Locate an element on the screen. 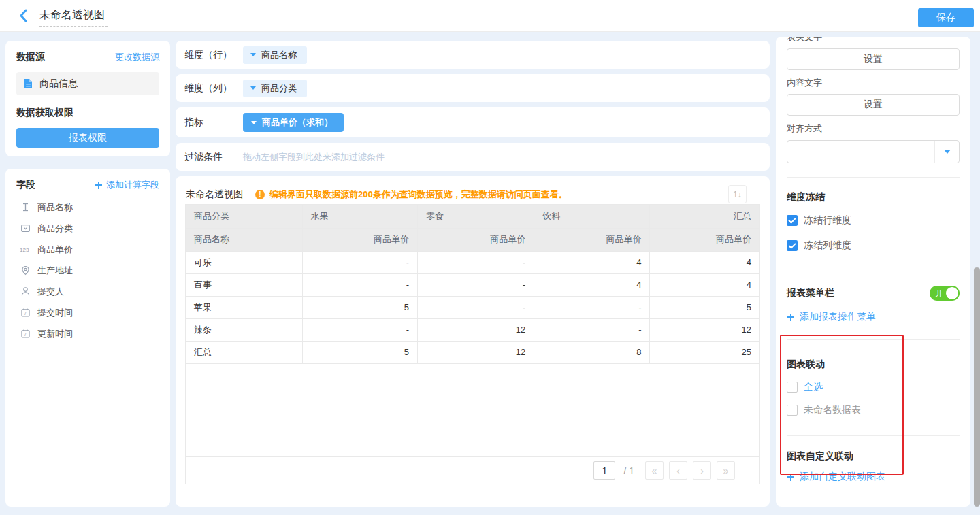 The width and height of the screenshot is (980, 515). table-header-row: 商品分类 水果 零食 饮料 汇总 is located at coordinates (472, 216).